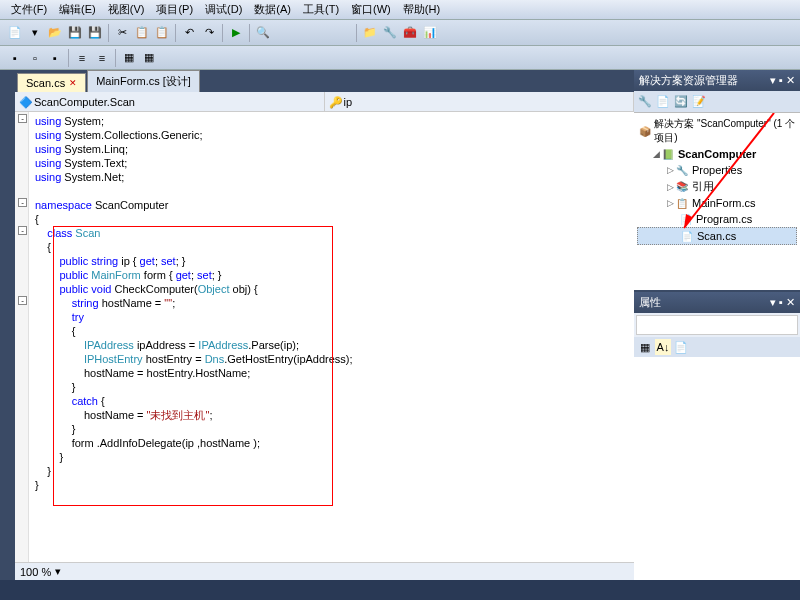  Describe the element at coordinates (650, 302) in the screenshot. I see `panel-title-text: 属性` at that location.